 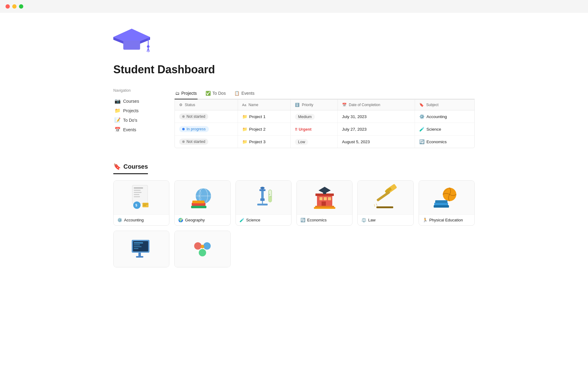 What do you see at coordinates (244, 105) in the screenshot?
I see `name-col-icon: Aa` at bounding box center [244, 105].